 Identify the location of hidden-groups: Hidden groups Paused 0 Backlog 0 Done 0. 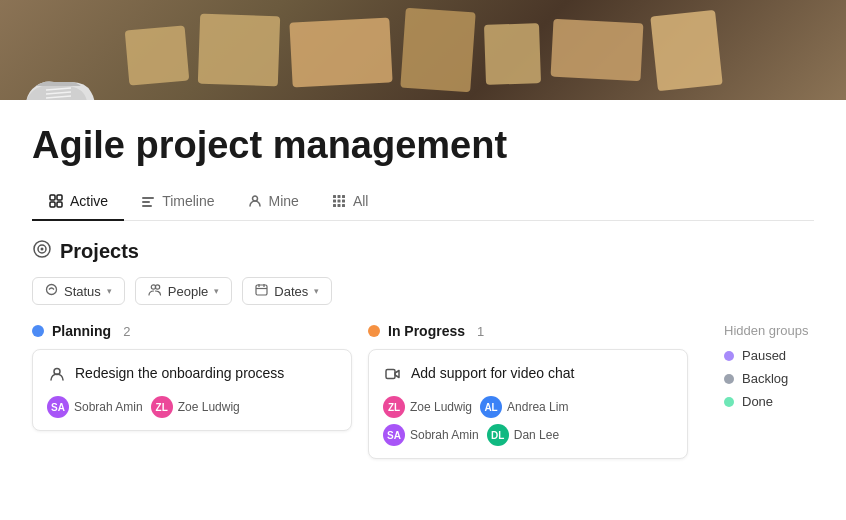
(785, 370).